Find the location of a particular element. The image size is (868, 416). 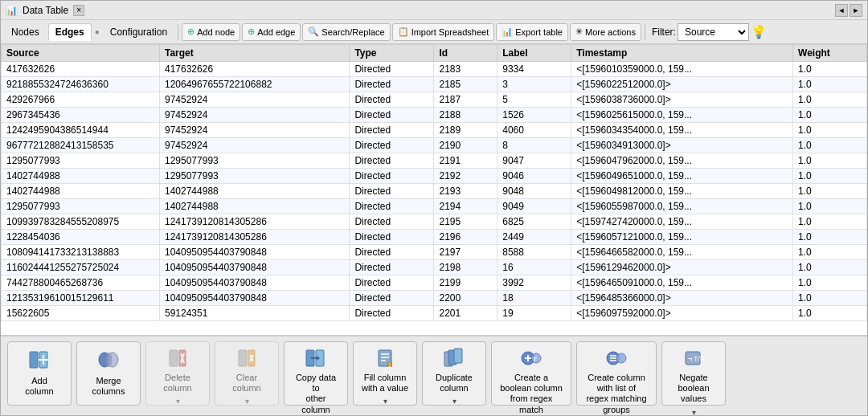

copy-column-button: Copy data toother column ▾ is located at coordinates (316, 373).